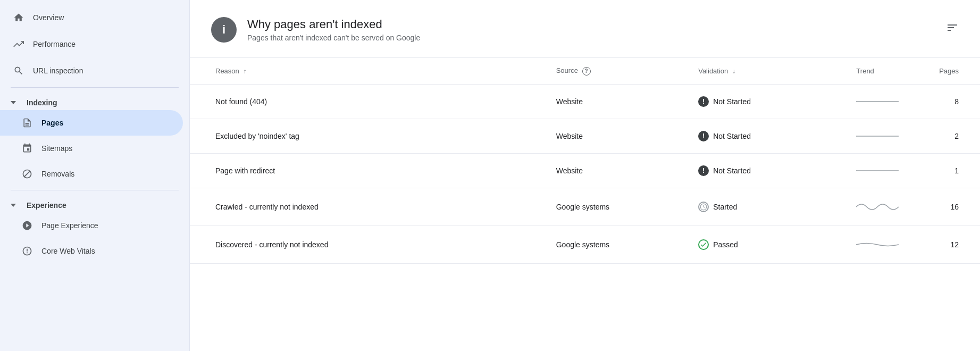 This screenshot has height=351, width=980. I want to click on sidebar-label-page-experience: Page Experience, so click(70, 225).